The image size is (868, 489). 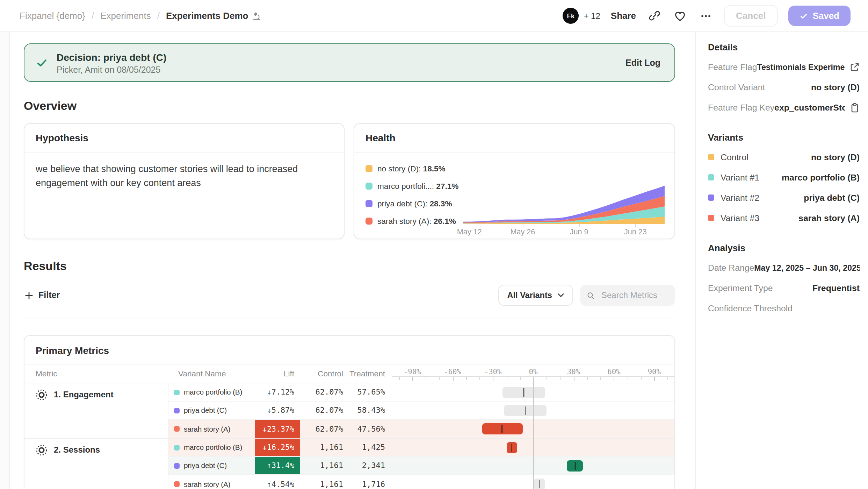 I want to click on legend-swatch, so click(x=369, y=204).